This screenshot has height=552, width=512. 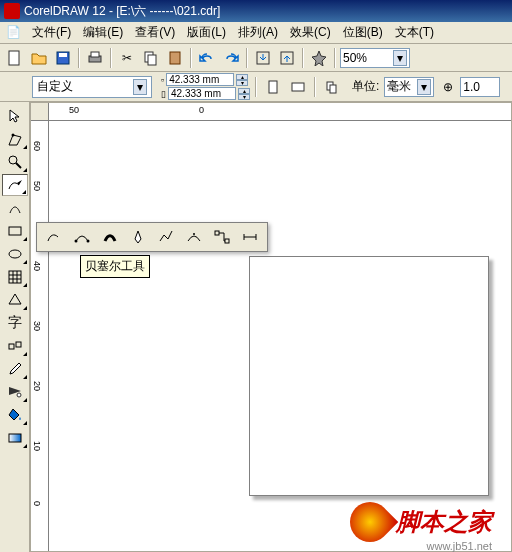 I want to click on cut-button: ✂, so click(x=127, y=58).